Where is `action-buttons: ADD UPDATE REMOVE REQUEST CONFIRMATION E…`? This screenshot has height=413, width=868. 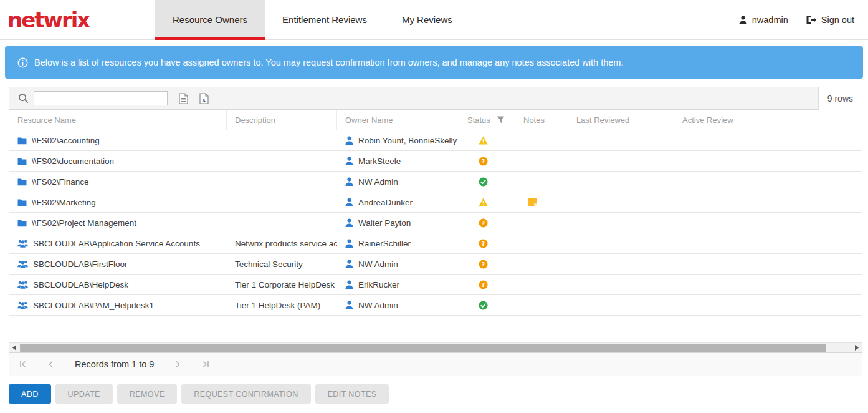 action-buttons: ADD UPDATE REMOVE REQUEST CONFIRMATION E… is located at coordinates (439, 394).